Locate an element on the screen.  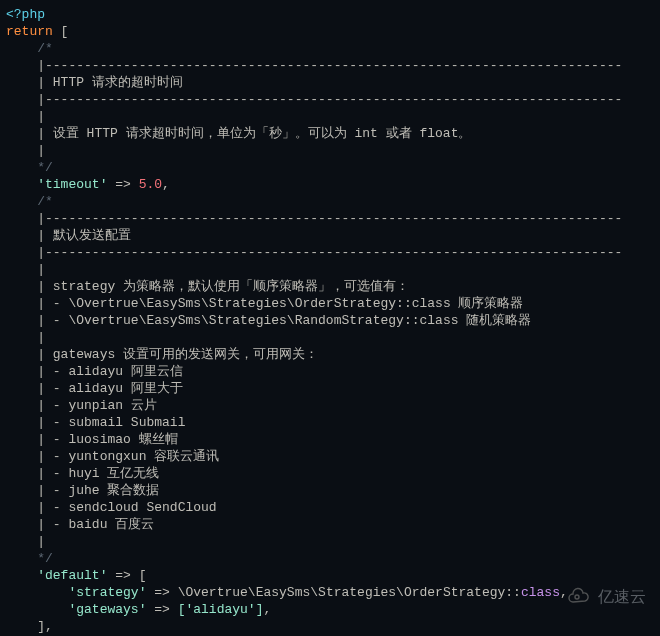
comment-title: | 默认发送配置 is located at coordinates (330, 236).